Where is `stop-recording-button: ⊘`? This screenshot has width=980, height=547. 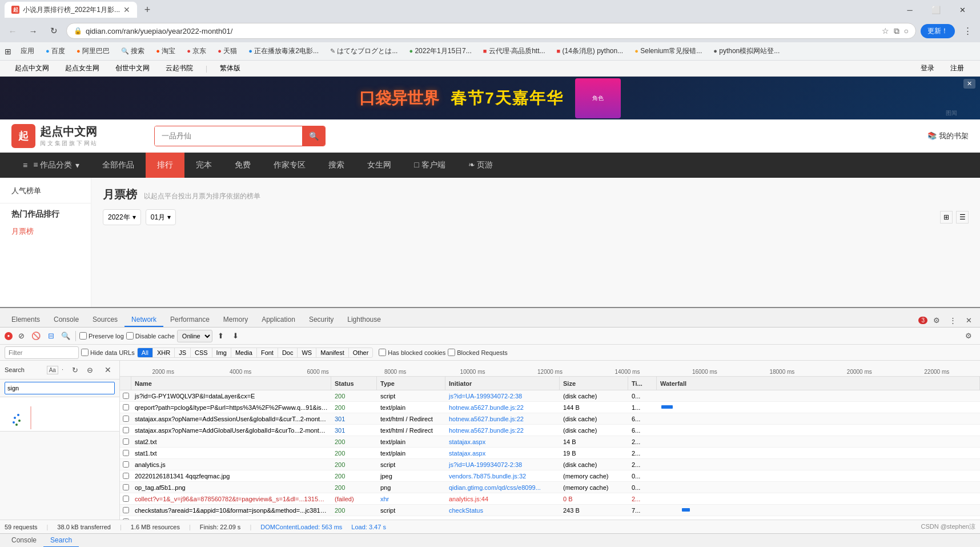
stop-recording-button: ⊘ is located at coordinates (21, 336).